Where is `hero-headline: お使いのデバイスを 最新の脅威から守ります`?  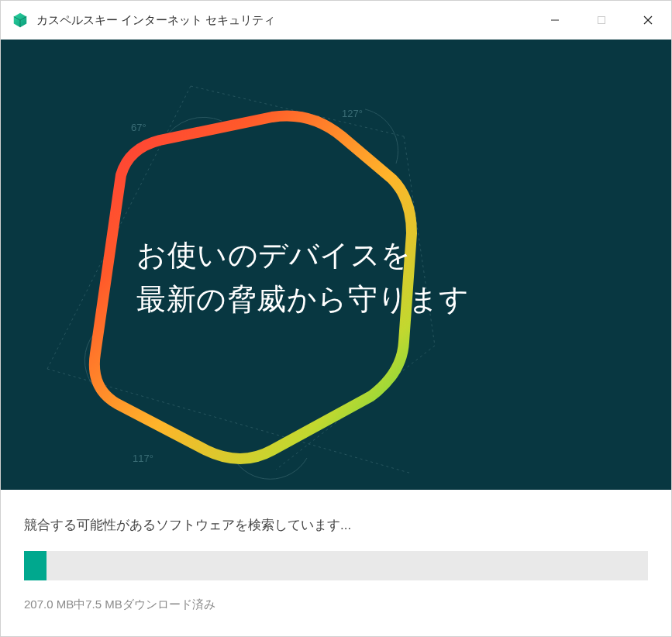
hero-headline: お使いのデバイスを 最新の脅威から守ります is located at coordinates (303, 277).